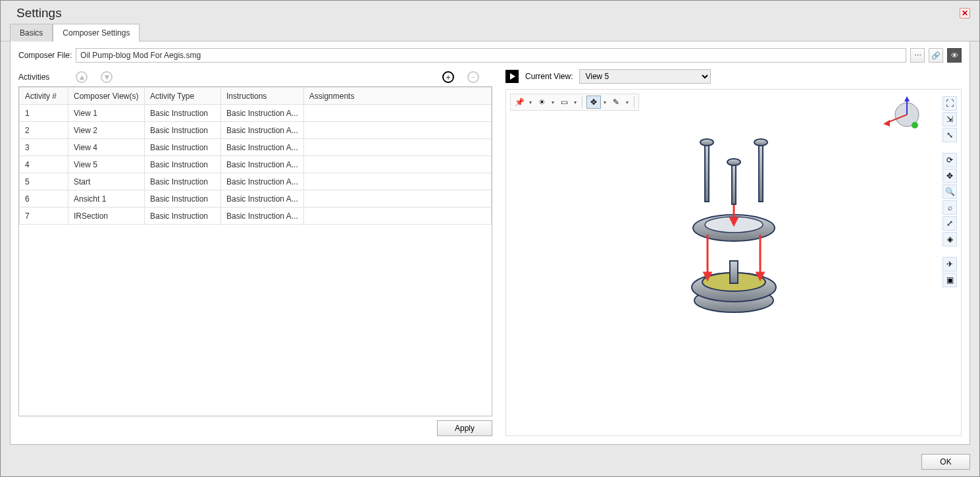 This screenshot has height=477, width=980. What do you see at coordinates (107, 96) in the screenshot?
I see `column-header: Composer View(s)` at bounding box center [107, 96].